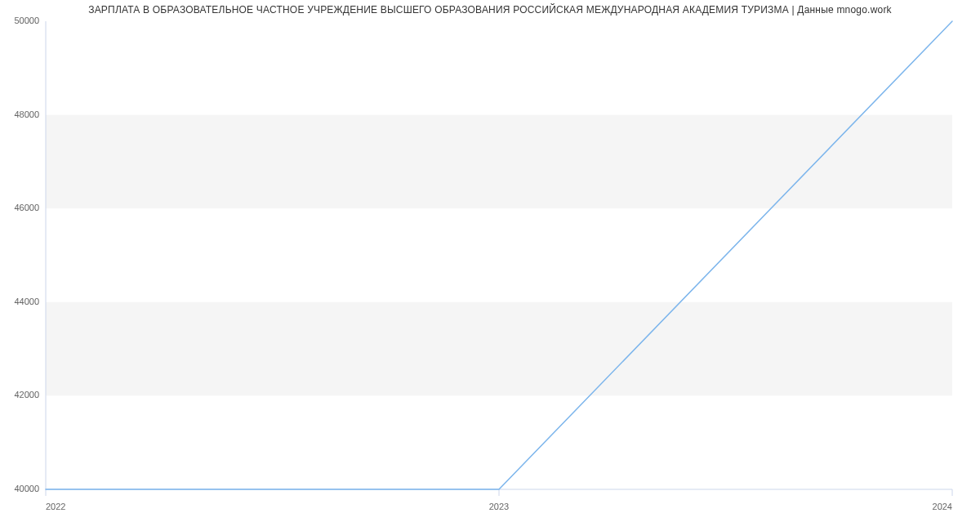 The image size is (980, 531). I want to click on y-tick-label: 50000, so click(26, 20).